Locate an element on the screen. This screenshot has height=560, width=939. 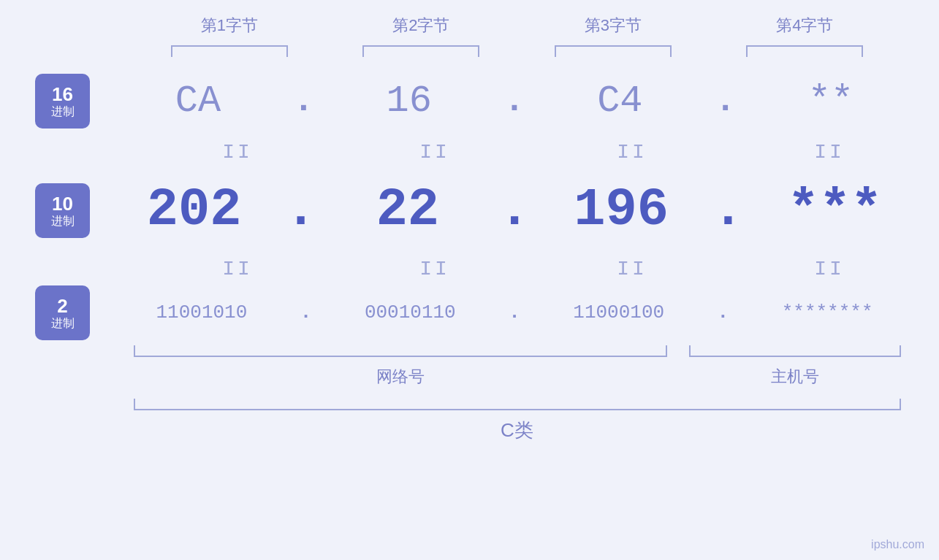
watermark: ipshu.com is located at coordinates (897, 545).